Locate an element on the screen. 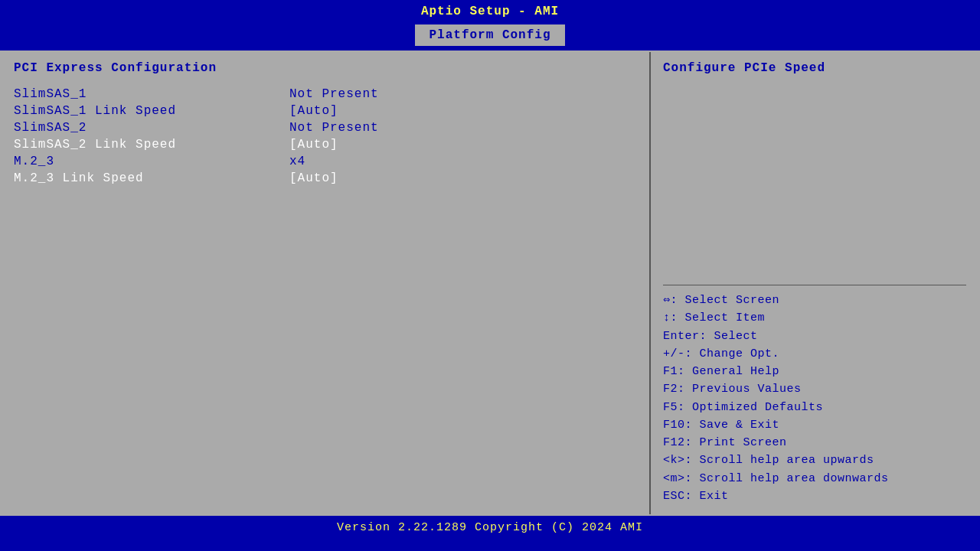 The image size is (980, 551). config-row-label: M.2_3 Link Speed is located at coordinates (152, 178).